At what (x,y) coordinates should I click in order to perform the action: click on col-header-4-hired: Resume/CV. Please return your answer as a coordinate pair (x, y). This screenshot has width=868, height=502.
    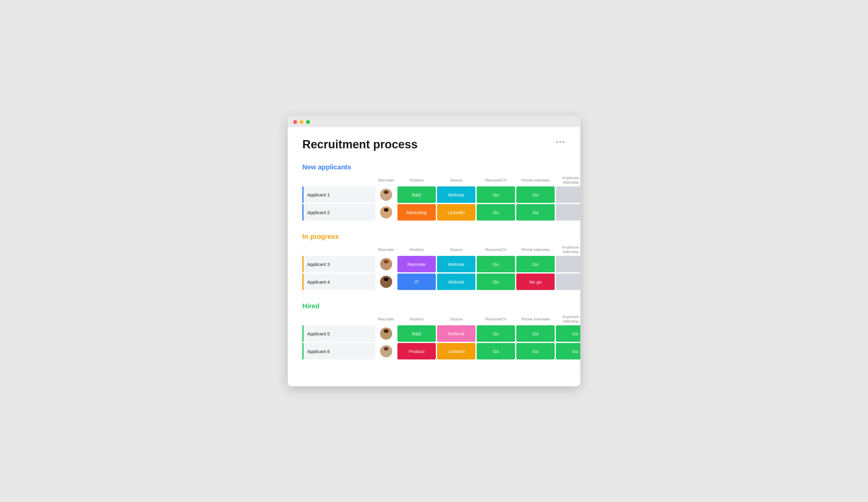
    Looking at the image, I should click on (496, 319).